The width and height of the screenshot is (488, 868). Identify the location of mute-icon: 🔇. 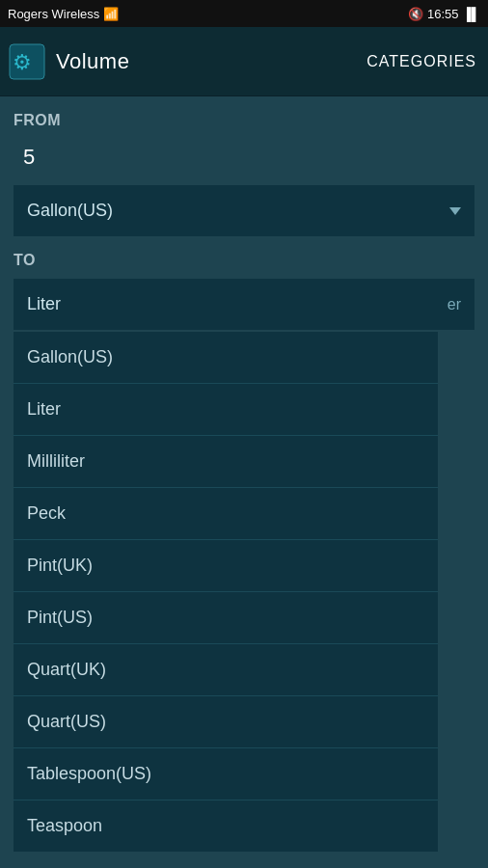
(416, 14).